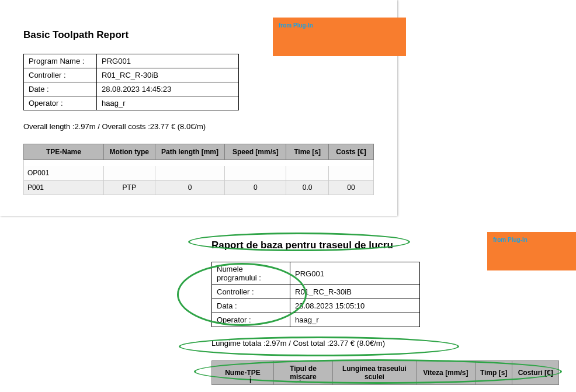 The image size is (576, 392). What do you see at coordinates (64, 173) in the screenshot?
I see `cell-name: OP001` at bounding box center [64, 173].